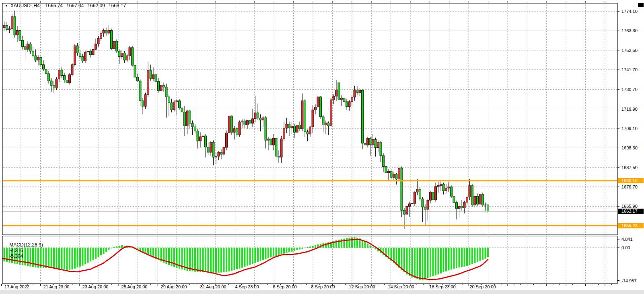  Describe the element at coordinates (96, 6) in the screenshot. I see `low-value: 1662.09` at that location.